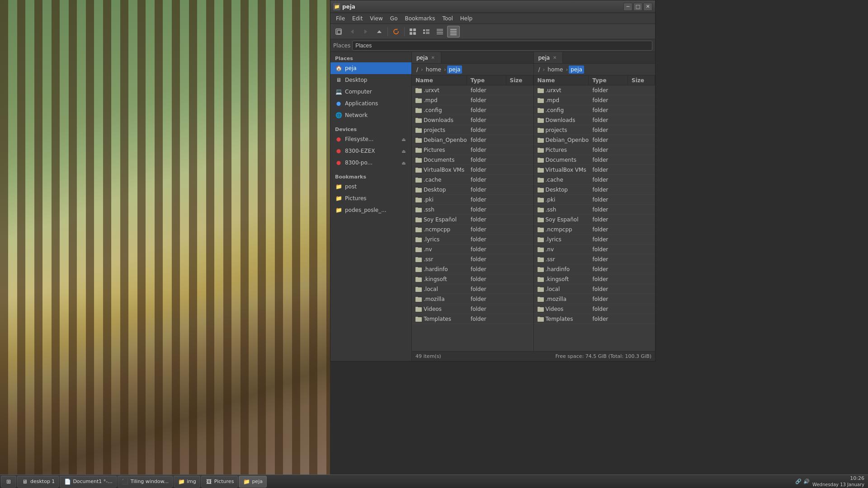 The width and height of the screenshot is (868, 488). Describe the element at coordinates (426, 32) in the screenshot. I see `compact-view-button` at that location.